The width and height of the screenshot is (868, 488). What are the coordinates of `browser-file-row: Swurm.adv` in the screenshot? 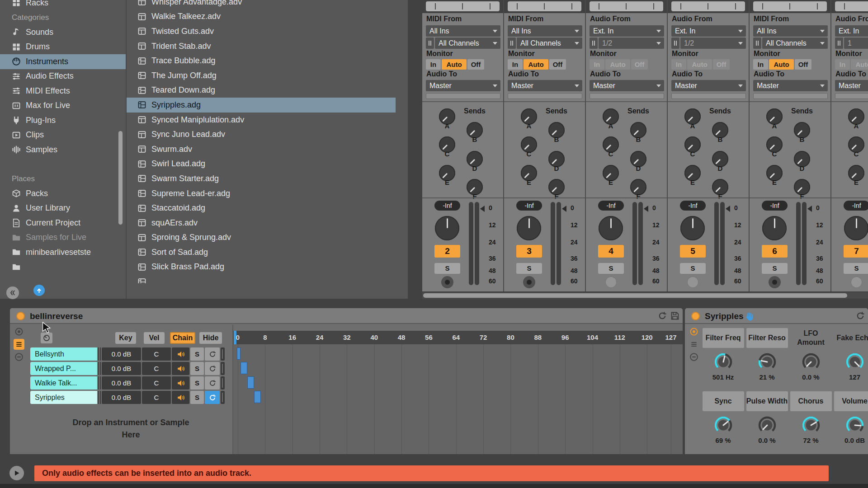 It's located at (261, 149).